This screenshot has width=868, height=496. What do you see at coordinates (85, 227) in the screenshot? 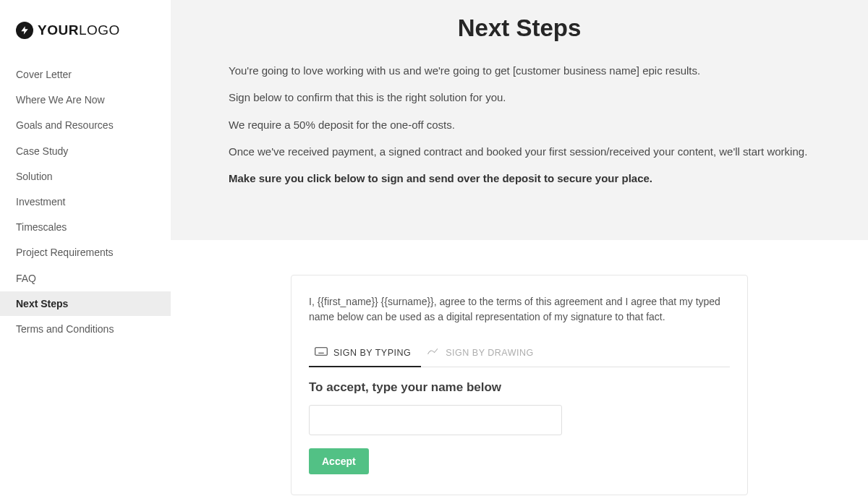
I see `sidebar-item-timescales: Timescales` at bounding box center [85, 227].